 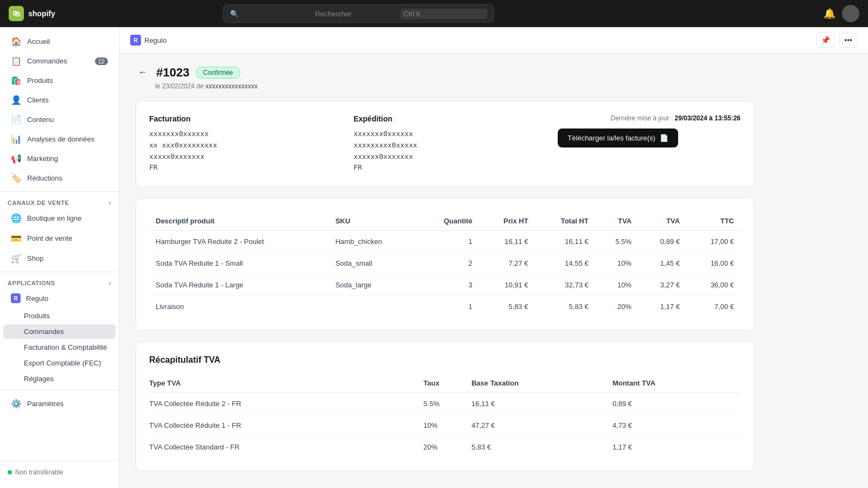 What do you see at coordinates (649, 144) in the screenshot?
I see `address-meta: Dernière mise à jour : 29/03/2024 à 13:5…` at bounding box center [649, 144].